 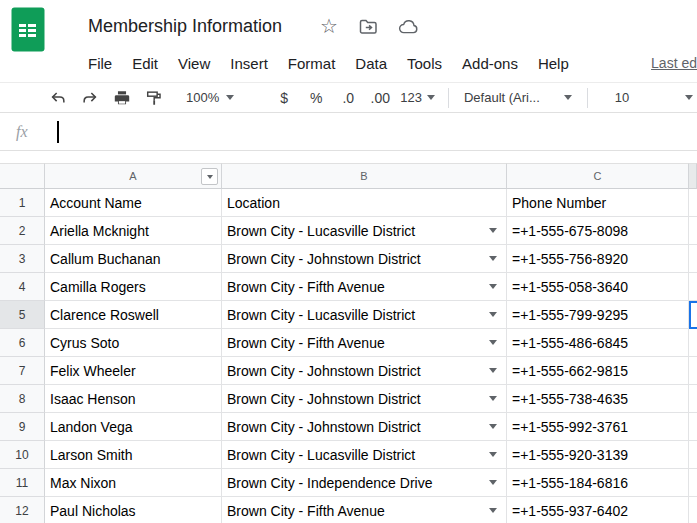 I want to click on cell-phone: =+1-555-937-6402, so click(x=598, y=510).